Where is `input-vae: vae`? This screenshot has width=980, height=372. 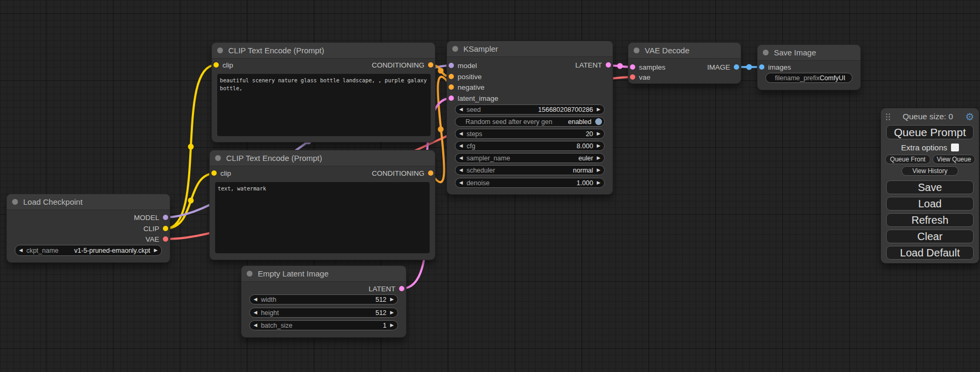
input-vae: vae is located at coordinates (640, 77).